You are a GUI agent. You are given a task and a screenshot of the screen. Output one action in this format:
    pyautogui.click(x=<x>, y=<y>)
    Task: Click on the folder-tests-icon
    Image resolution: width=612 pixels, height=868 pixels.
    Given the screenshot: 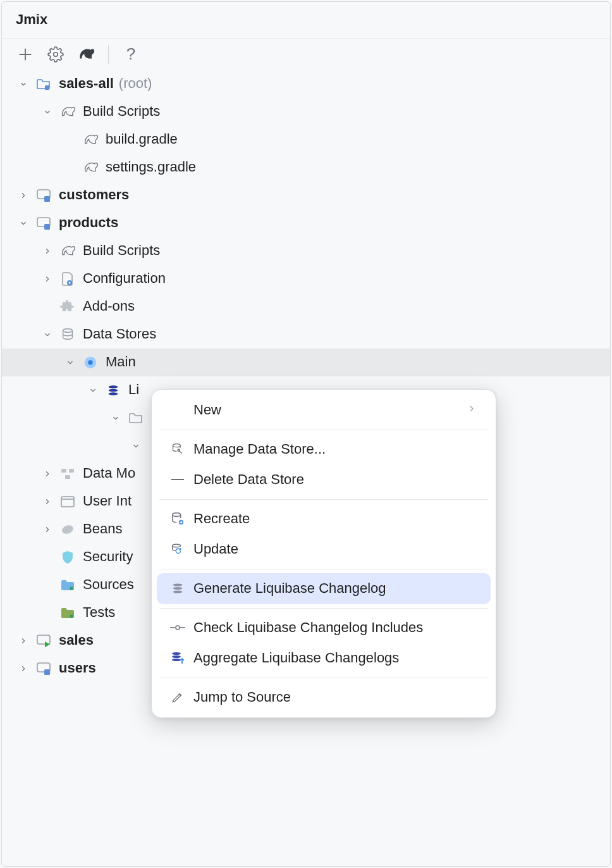 What is the action you would take?
    pyautogui.click(x=68, y=613)
    